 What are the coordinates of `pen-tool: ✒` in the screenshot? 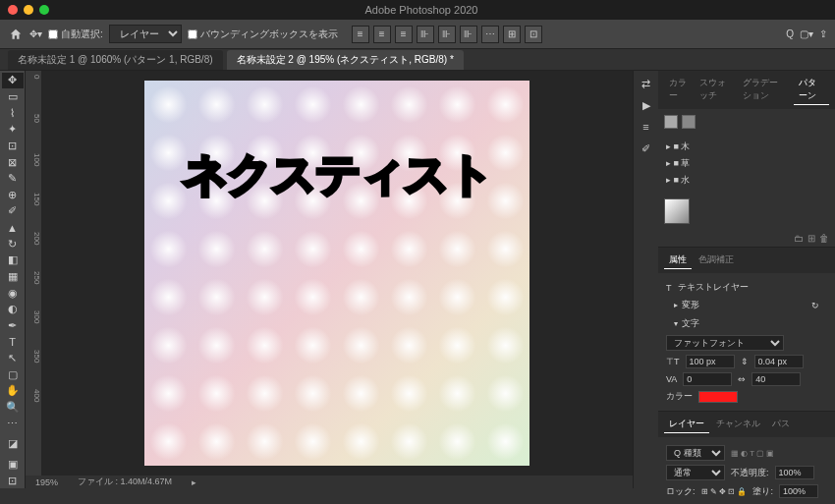 It's located at (13, 326).